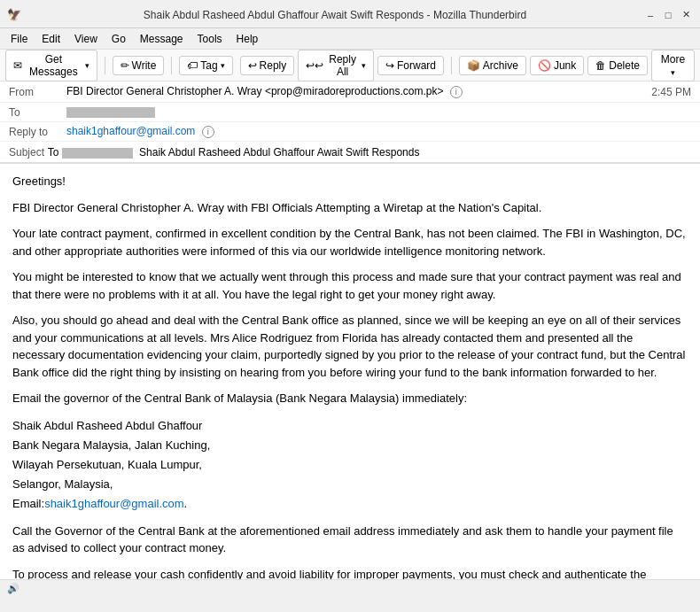 Image resolution: width=700 pixels, height=612 pixels. Describe the element at coordinates (350, 285) in the screenshot. I see `body-para3: You might be interested to know that we …` at that location.